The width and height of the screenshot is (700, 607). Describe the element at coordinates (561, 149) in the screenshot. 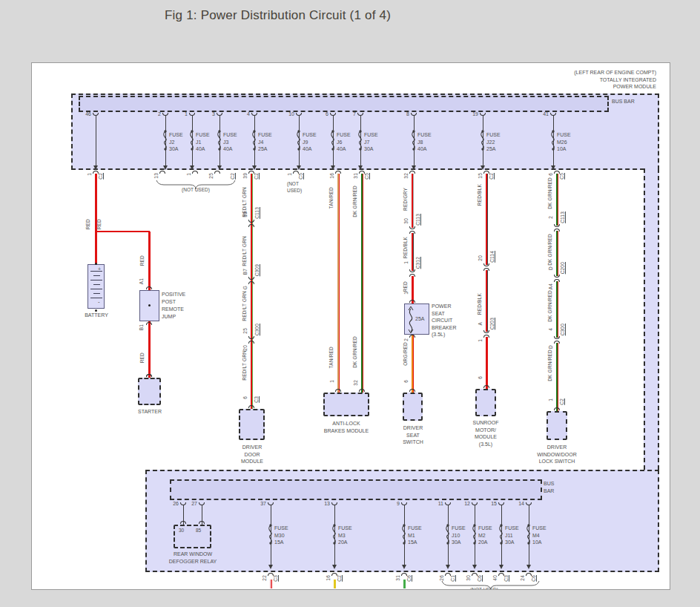

I see `fuse-label: 10A` at that location.